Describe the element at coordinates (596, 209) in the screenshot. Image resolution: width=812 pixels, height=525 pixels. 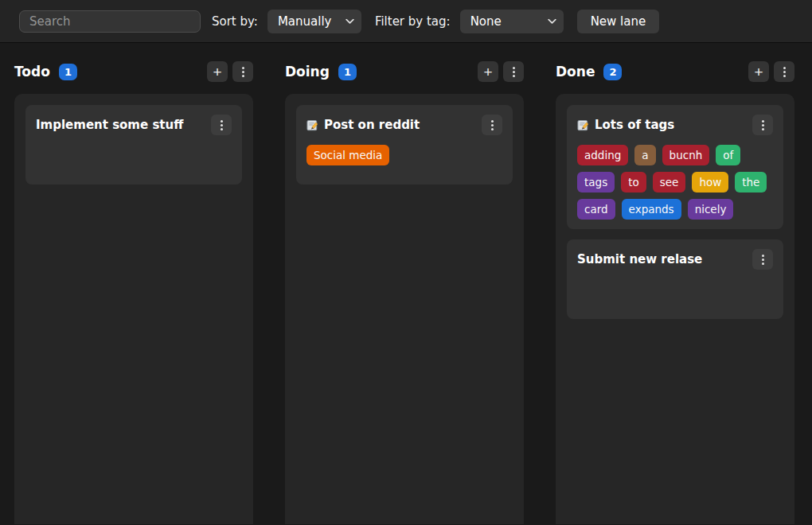
I see `tag: card` at that location.